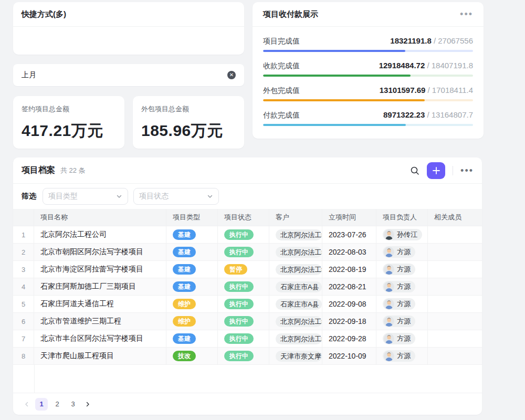 The image size is (525, 420). What do you see at coordinates (176, 196) in the screenshot?
I see `filter-project-status: 项目状态` at bounding box center [176, 196].